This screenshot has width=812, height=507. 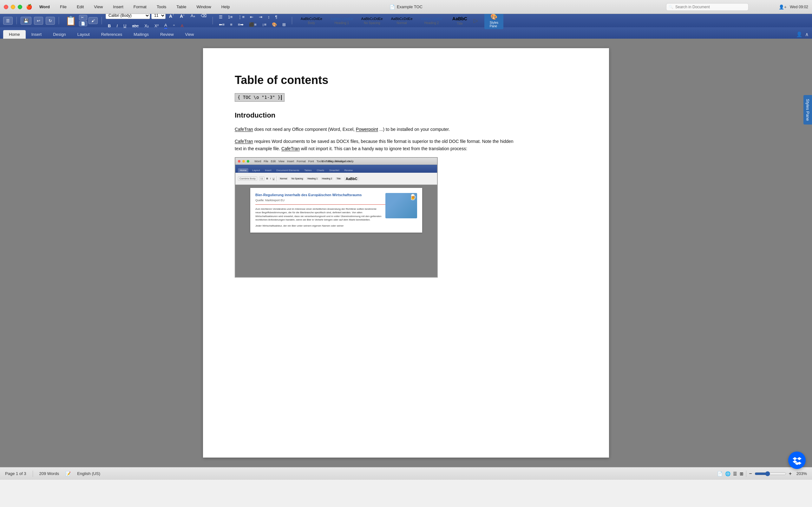 What do you see at coordinates (742, 473) in the screenshot?
I see `view-draft-button: ⊞` at bounding box center [742, 473].